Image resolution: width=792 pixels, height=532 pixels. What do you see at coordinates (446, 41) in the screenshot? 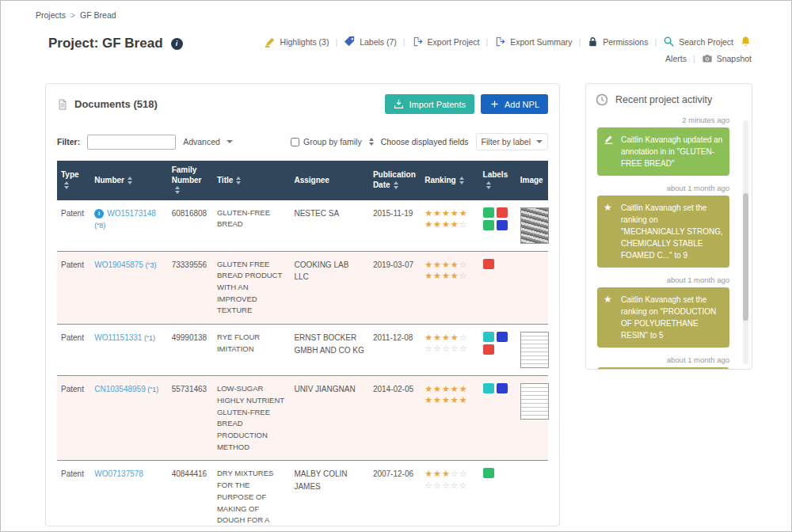
I see `export-project-button: Export Project` at bounding box center [446, 41].